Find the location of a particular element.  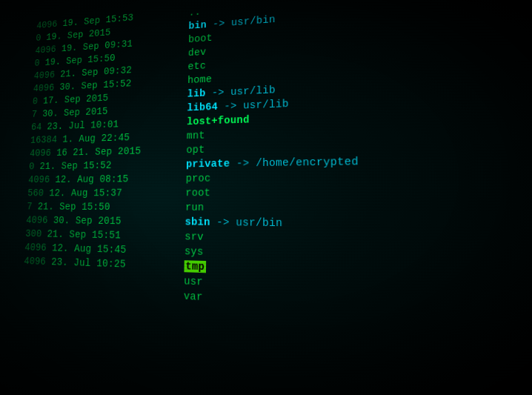

list-item: run is located at coordinates (273, 208).